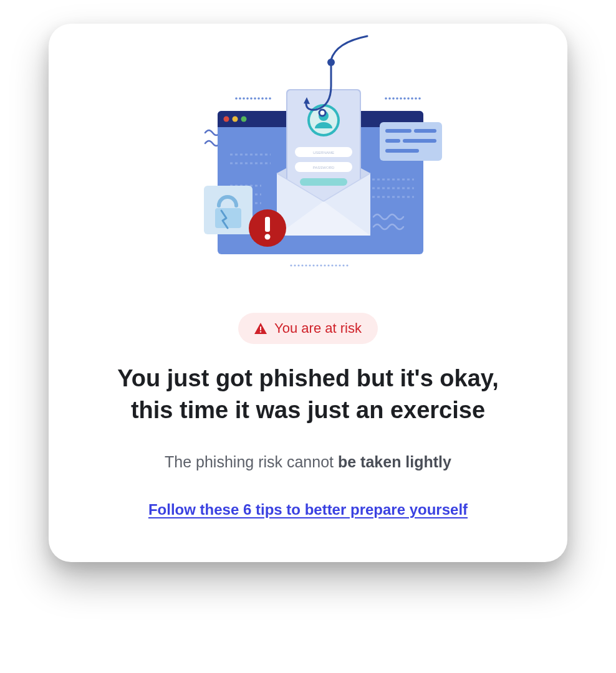 The image size is (616, 673). Describe the element at coordinates (308, 395) in the screenshot. I see `result-headline: You just got phished but it's okay, this…` at that location.